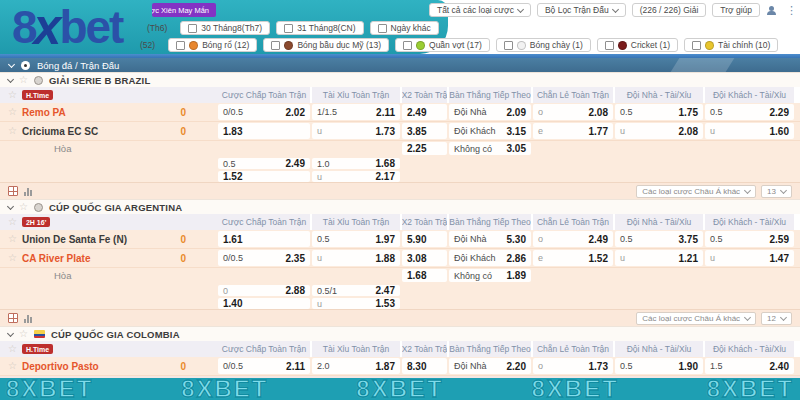 The width and height of the screenshot is (800, 400). Describe the element at coordinates (573, 112) in the screenshot. I see `odds-cell: o2.08` at that location.